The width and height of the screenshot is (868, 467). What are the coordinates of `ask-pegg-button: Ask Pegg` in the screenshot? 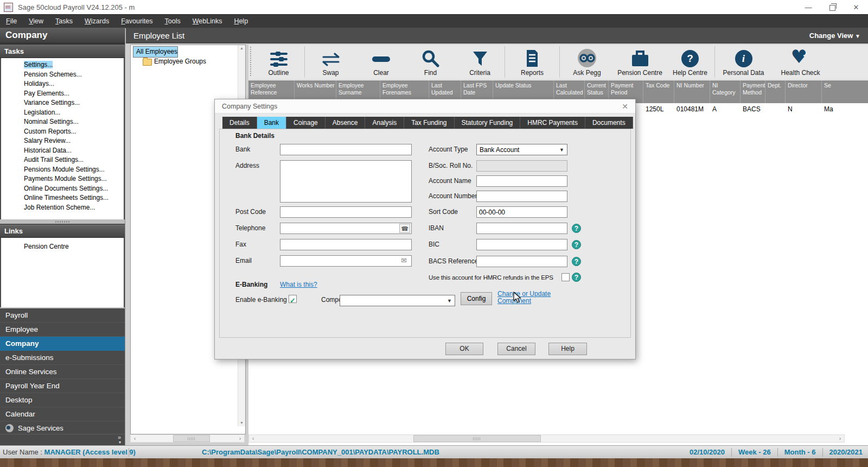 It's located at (587, 62).